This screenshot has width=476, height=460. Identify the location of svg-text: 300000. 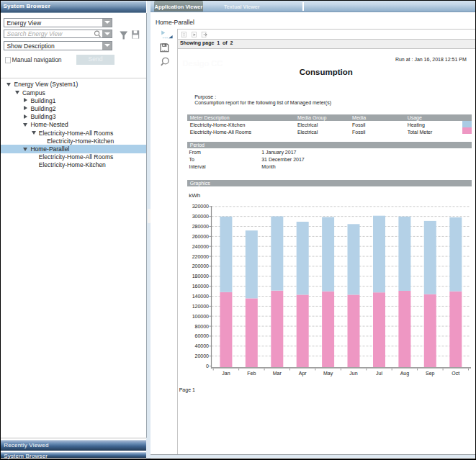
(200, 216).